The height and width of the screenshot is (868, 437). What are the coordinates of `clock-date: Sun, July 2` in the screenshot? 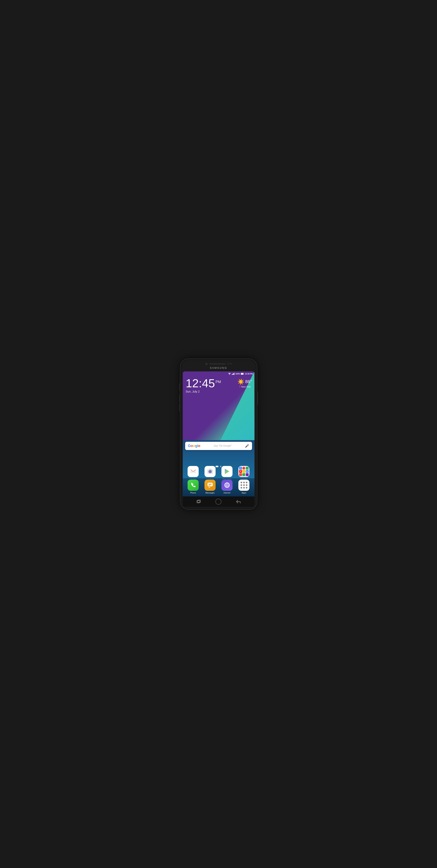 It's located at (203, 392).